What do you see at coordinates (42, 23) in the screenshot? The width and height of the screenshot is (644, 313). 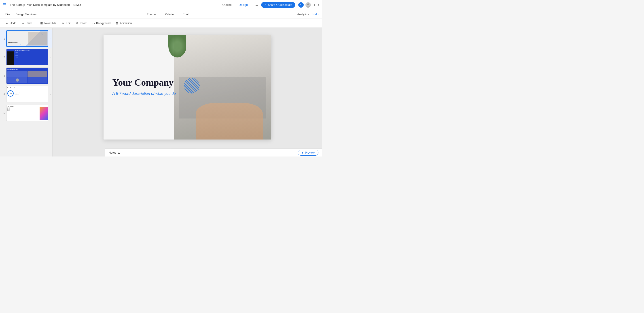 I see `new-slide-icon: ⊞` at bounding box center [42, 23].